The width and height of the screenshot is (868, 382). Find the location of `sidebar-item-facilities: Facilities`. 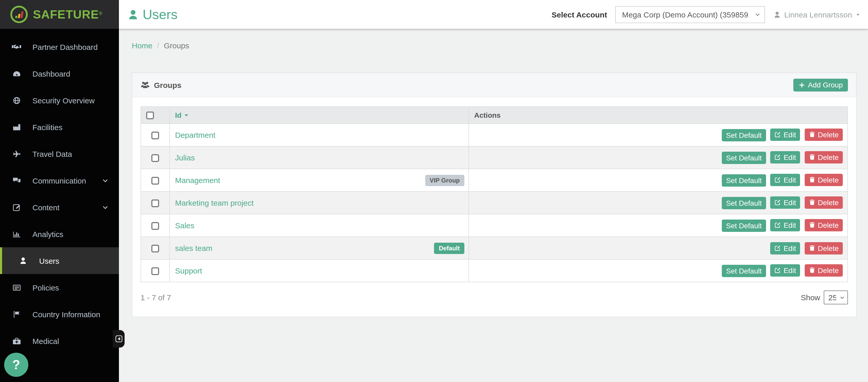

sidebar-item-facilities: Facilities is located at coordinates (59, 127).